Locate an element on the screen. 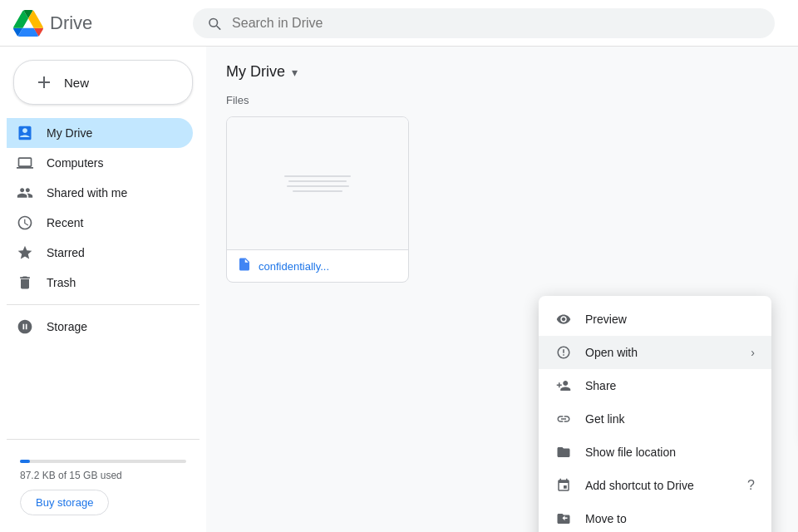  storage-icon is located at coordinates (25, 327).